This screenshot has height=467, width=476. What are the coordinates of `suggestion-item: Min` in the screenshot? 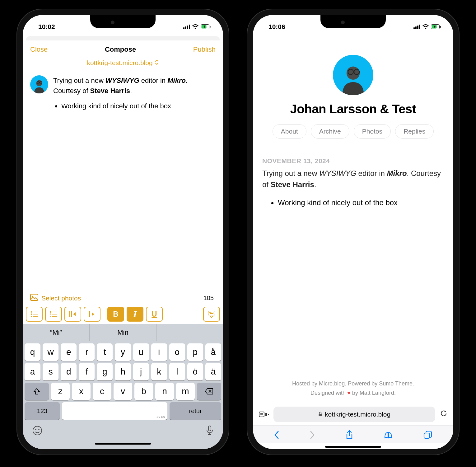 It's located at (123, 333).